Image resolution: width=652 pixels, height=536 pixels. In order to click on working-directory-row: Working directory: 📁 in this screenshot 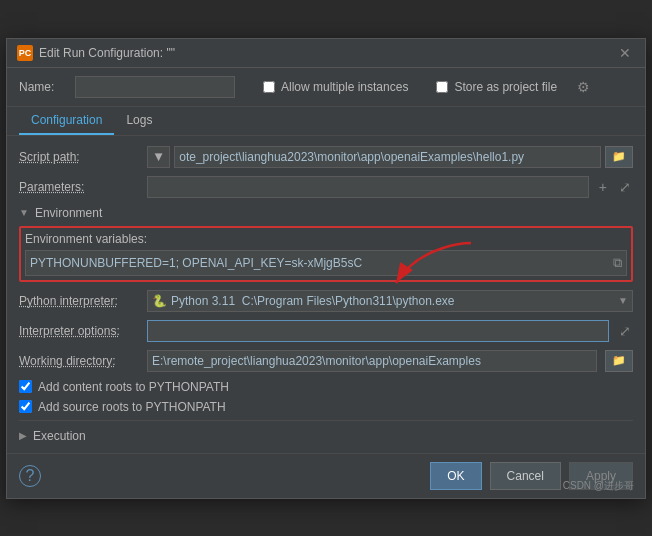, I will do `click(326, 361)`.